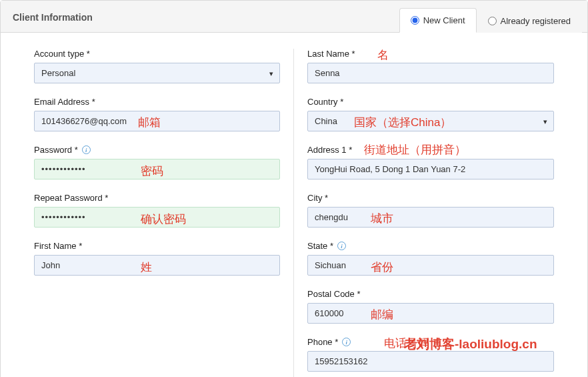 Image resolution: width=588 pixels, height=377 pixels. Describe the element at coordinates (157, 121) in the screenshot. I see `email-input` at that location.